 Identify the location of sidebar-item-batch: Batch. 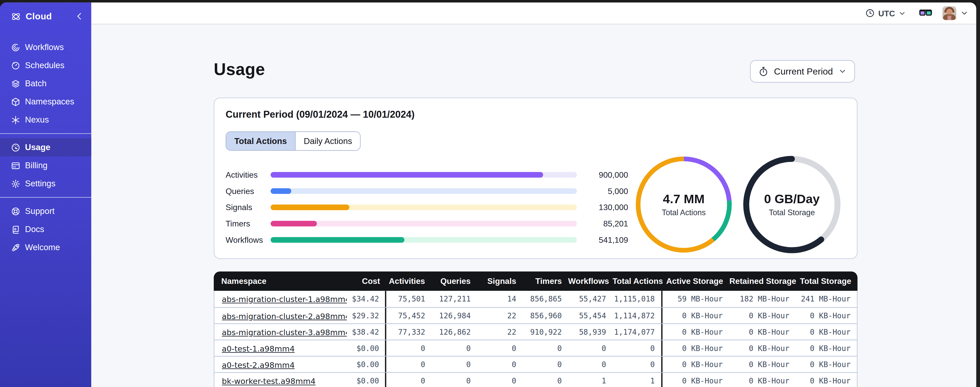
(46, 84).